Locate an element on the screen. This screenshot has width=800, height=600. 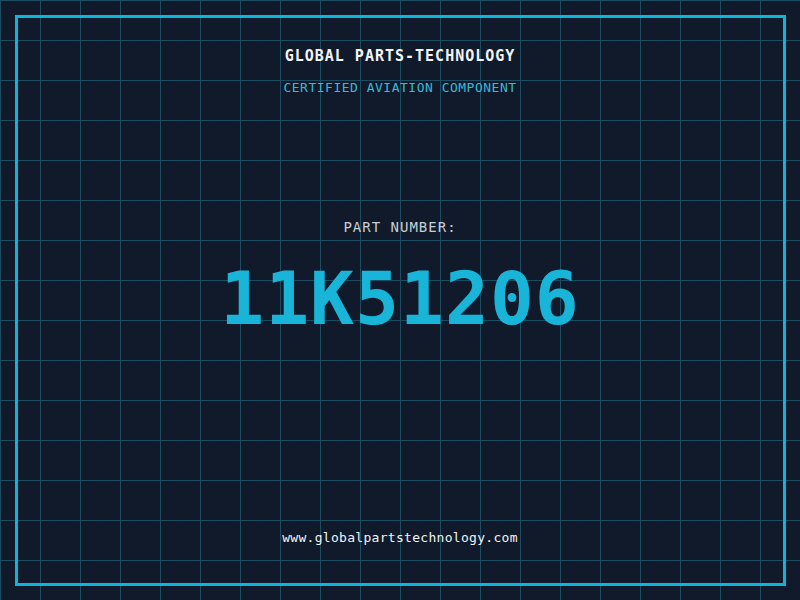
company-title: GLOBAL PARTS-TECHNOLOGY is located at coordinates (400, 56).